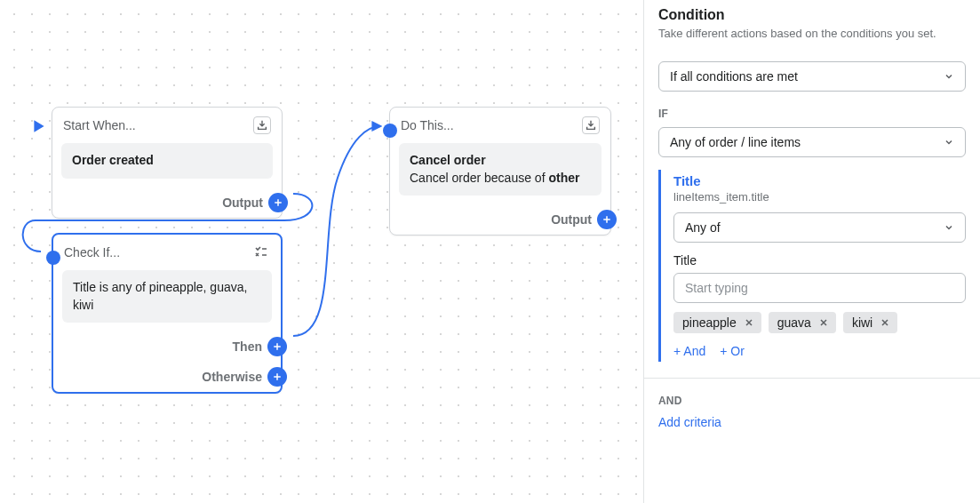  What do you see at coordinates (812, 396) in the screenshot?
I see `and-section-label: AND` at bounding box center [812, 396].